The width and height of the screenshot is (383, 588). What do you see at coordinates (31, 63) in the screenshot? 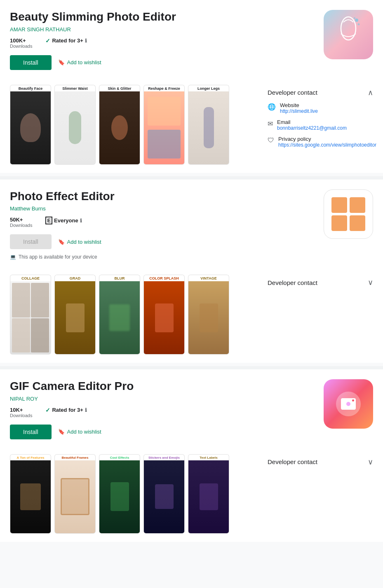
I see `install-button-beauty: Install` at bounding box center [31, 63].